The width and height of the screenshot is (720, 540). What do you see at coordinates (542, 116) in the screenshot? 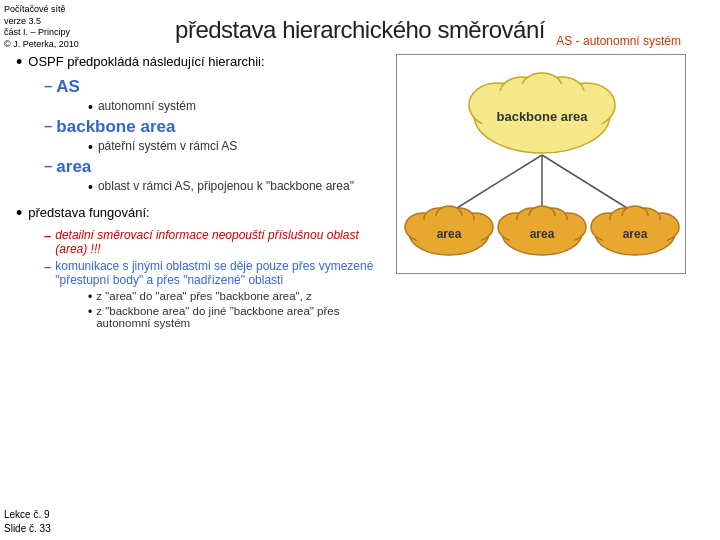
I see `svg-text: backbone area` at bounding box center [542, 116].